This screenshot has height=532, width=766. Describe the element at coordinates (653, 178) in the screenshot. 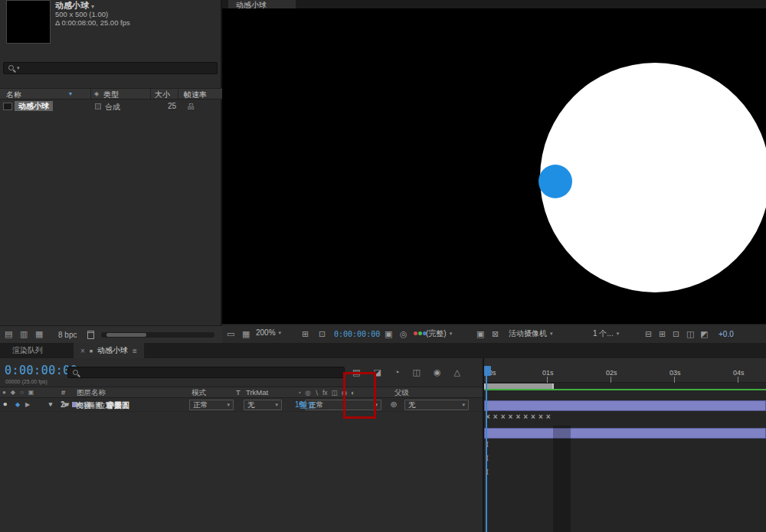

I see `background-circle-shape` at that location.